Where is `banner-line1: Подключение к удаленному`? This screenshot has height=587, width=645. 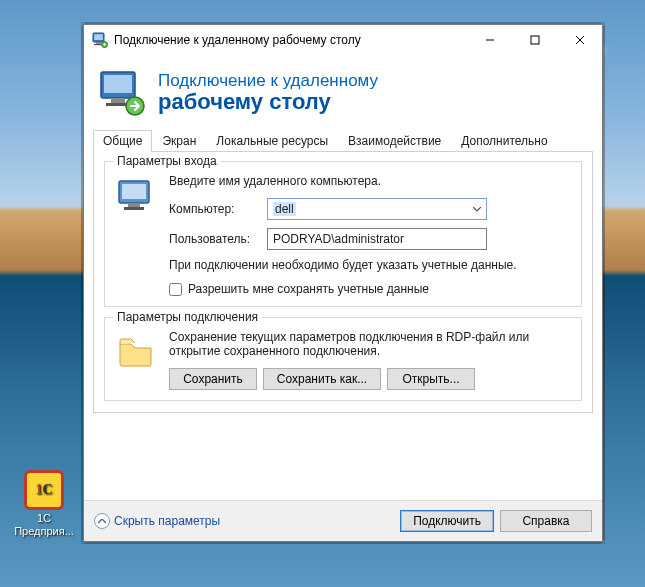
banner-line1: Подключение к удаленному is located at coordinates (268, 82).